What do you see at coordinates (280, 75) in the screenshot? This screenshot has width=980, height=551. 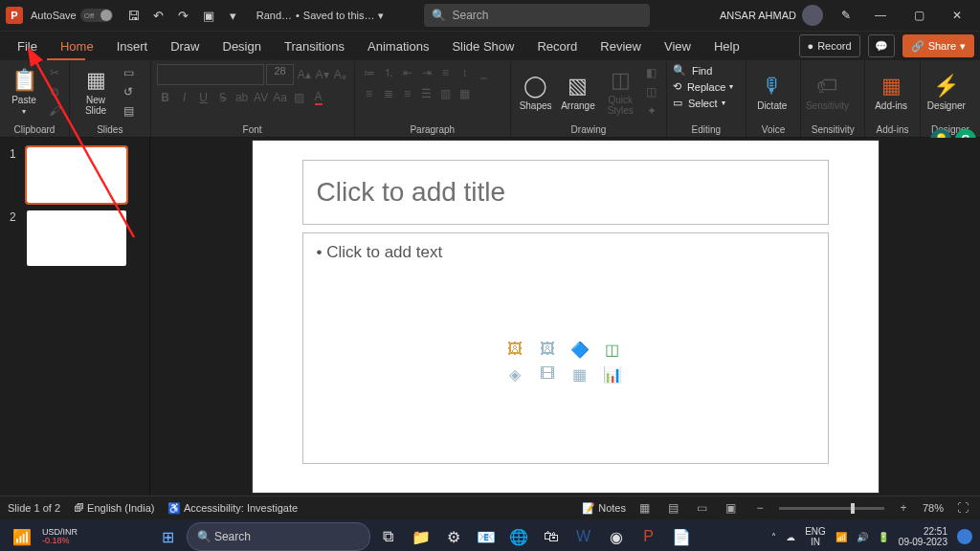 I see `font-size-select: 28` at bounding box center [280, 75].